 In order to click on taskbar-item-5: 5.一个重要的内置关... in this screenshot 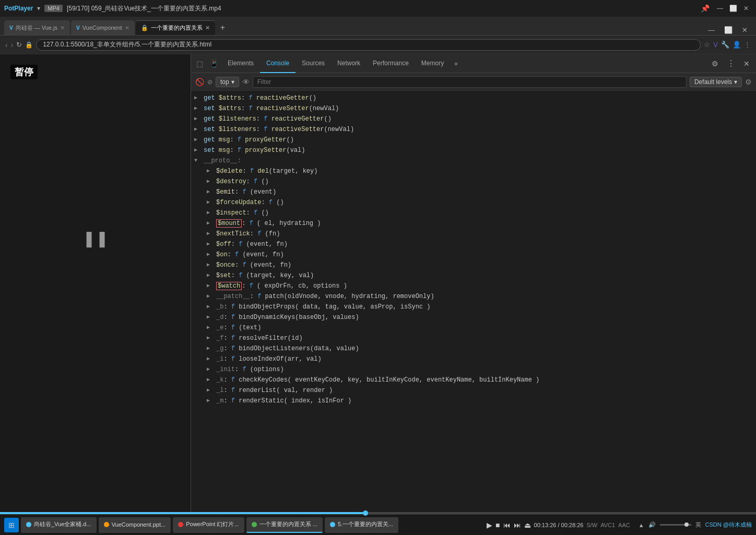, I will do `click(361, 525)`.